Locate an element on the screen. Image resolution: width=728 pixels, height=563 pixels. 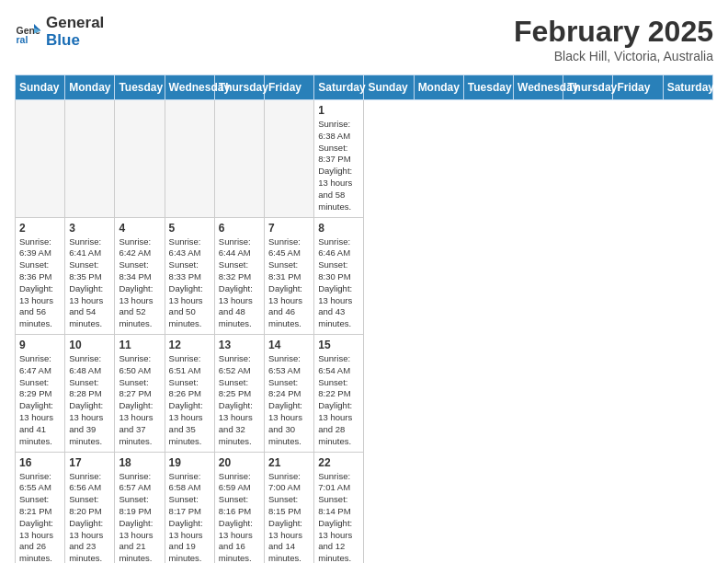
calendar-cell: 7Sunrise: 6:45 AM Sunset: 8:31 PM Daylig… is located at coordinates (290, 276).